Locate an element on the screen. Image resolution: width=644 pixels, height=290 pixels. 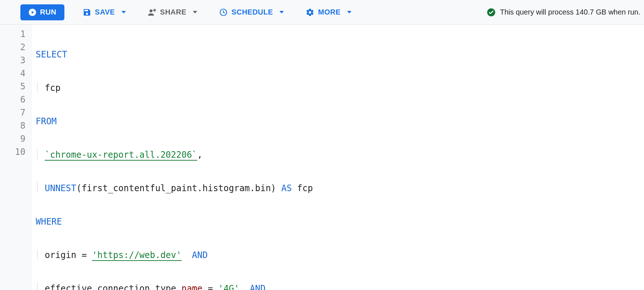
check-circle-icon is located at coordinates (491, 12).